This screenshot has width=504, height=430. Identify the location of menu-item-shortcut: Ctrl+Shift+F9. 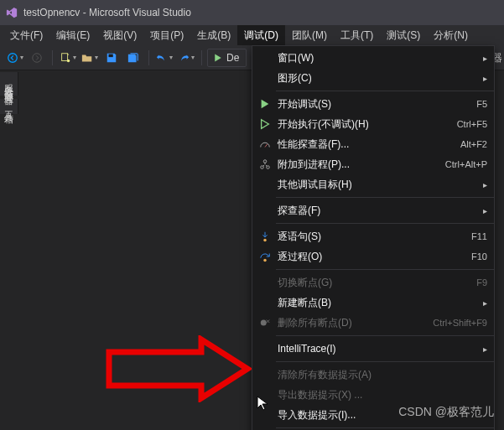
(460, 323).